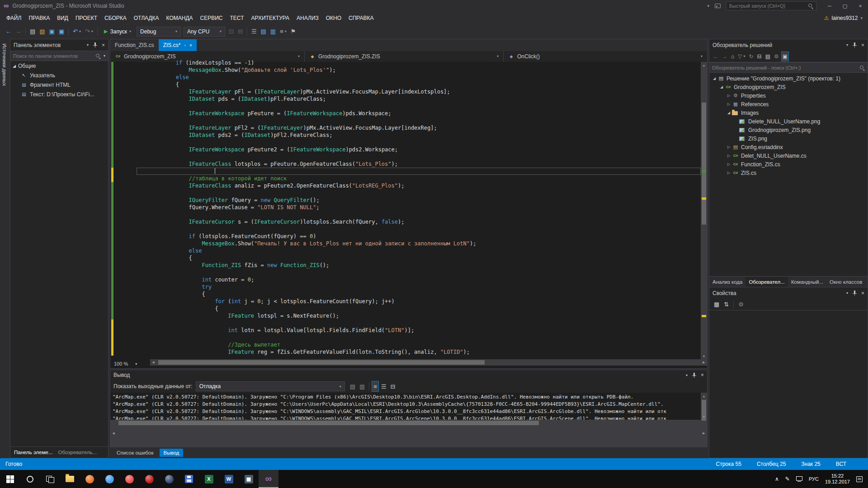 The width and height of the screenshot is (868, 488). What do you see at coordinates (785, 56) in the screenshot?
I see `se-preview-button: ▣` at bounding box center [785, 56].